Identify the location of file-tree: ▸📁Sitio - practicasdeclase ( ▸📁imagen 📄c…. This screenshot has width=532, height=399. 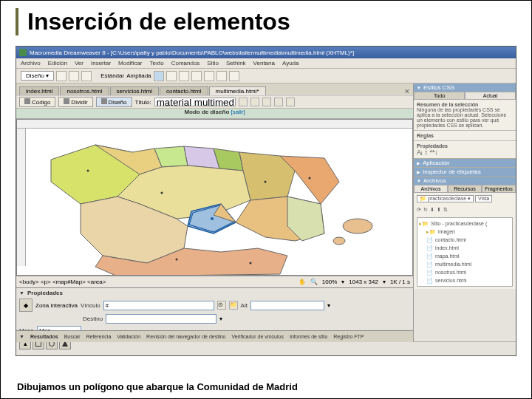
(465, 252).